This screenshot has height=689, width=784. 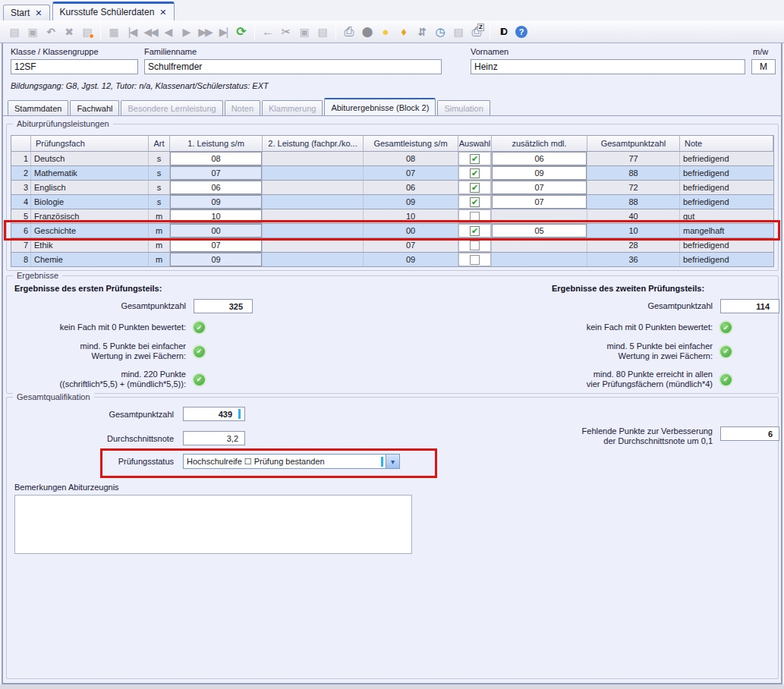 I want to click on criterion-status: ✔, so click(x=220, y=379).